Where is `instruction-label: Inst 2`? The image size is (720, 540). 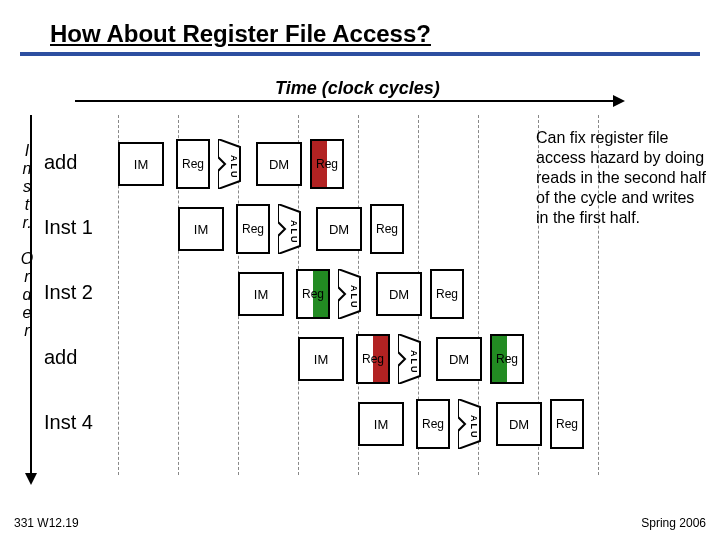 instruction-label: Inst 2 is located at coordinates (79, 292).